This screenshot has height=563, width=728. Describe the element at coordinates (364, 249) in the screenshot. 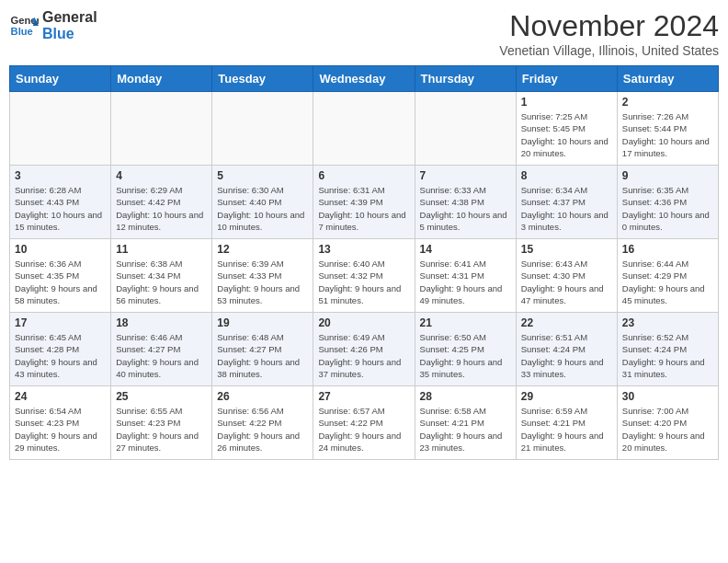

I see `day-number: 13` at that location.